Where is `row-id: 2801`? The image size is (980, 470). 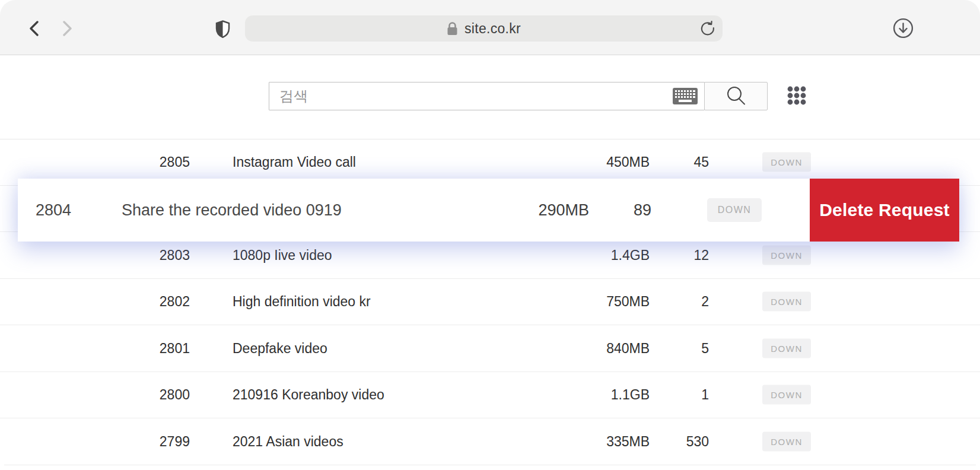
row-id: 2801 is located at coordinates (166, 348).